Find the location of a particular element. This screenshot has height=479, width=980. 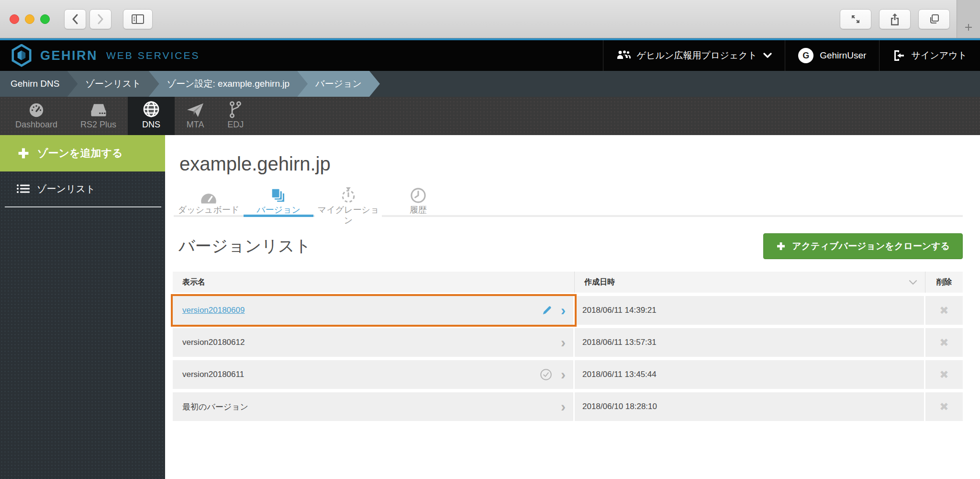

traffic-lights is located at coordinates (30, 19).